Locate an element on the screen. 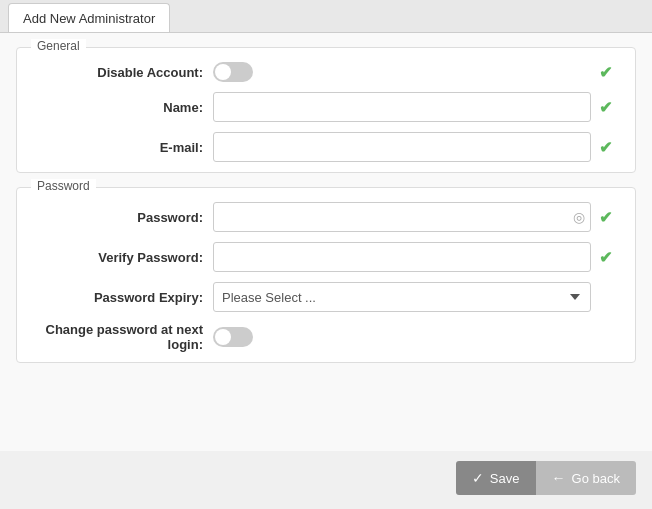 The width and height of the screenshot is (652, 509). verify-password-input is located at coordinates (402, 257).